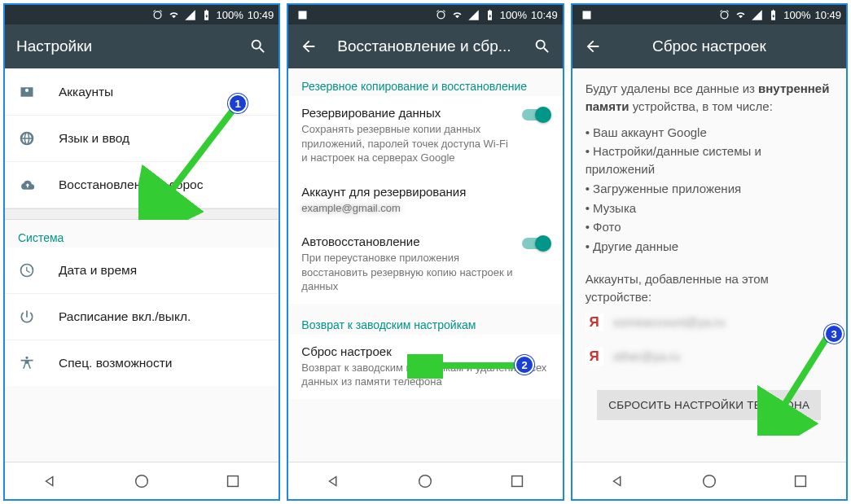  I want to click on clock-icon, so click(27, 270).